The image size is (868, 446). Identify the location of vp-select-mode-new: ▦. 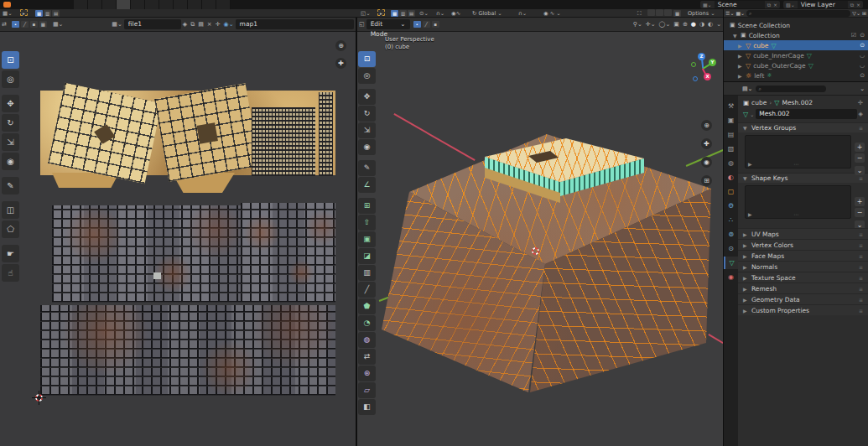
(394, 13).